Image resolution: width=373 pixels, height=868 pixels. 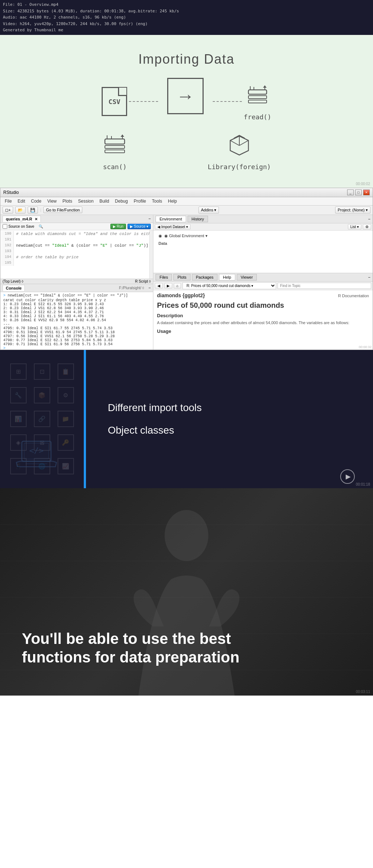 I want to click on global-environment-selector: ◉ ◉ Global Environment ▾, so click(x=263, y=236).